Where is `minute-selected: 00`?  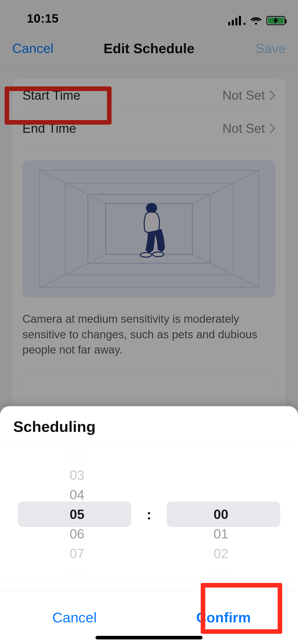 minute-selected: 00 is located at coordinates (221, 514).